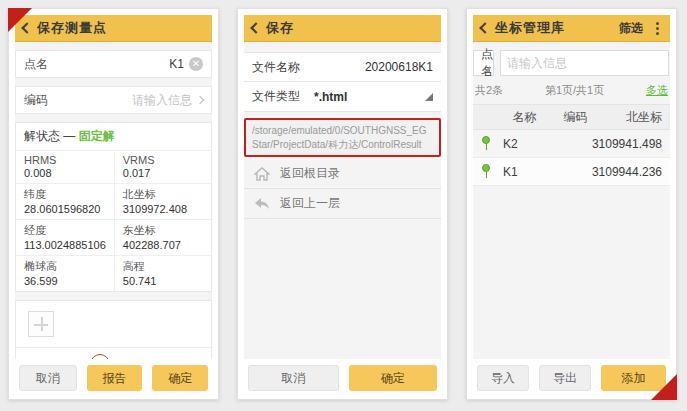 The image size is (687, 411). What do you see at coordinates (114, 379) in the screenshot?
I see `save-point-button-bar: 取消 报告 确定` at bounding box center [114, 379].